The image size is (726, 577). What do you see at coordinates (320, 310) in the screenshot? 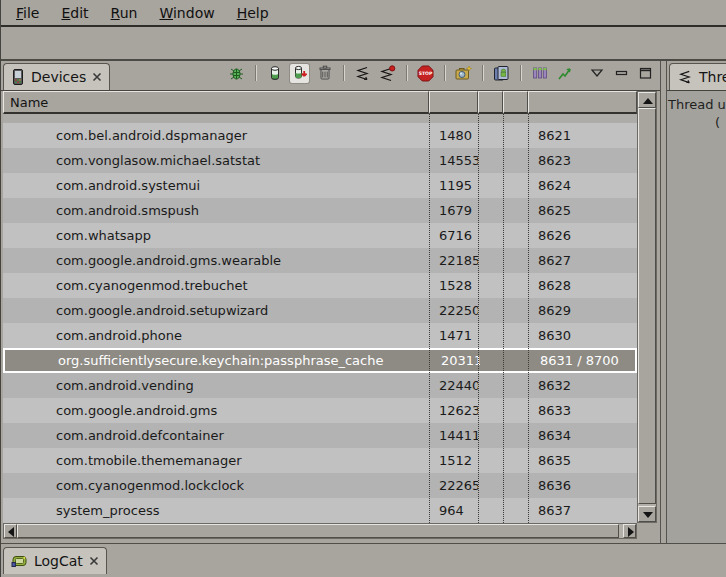
I see `table-row: com.google.android.setupwizard222508629` at bounding box center [320, 310].